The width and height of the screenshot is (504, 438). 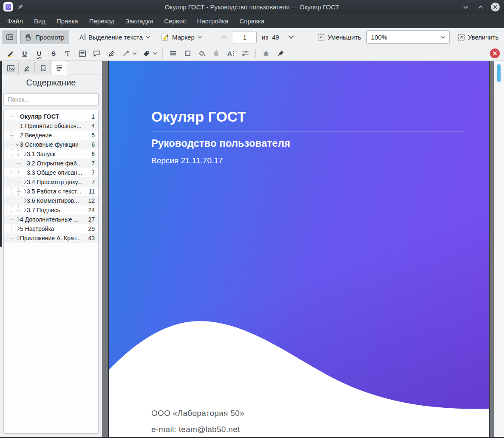 What do you see at coordinates (51, 126) in the screenshot?
I see `toc-item: 1 Принятые обознач... 4` at bounding box center [51, 126].